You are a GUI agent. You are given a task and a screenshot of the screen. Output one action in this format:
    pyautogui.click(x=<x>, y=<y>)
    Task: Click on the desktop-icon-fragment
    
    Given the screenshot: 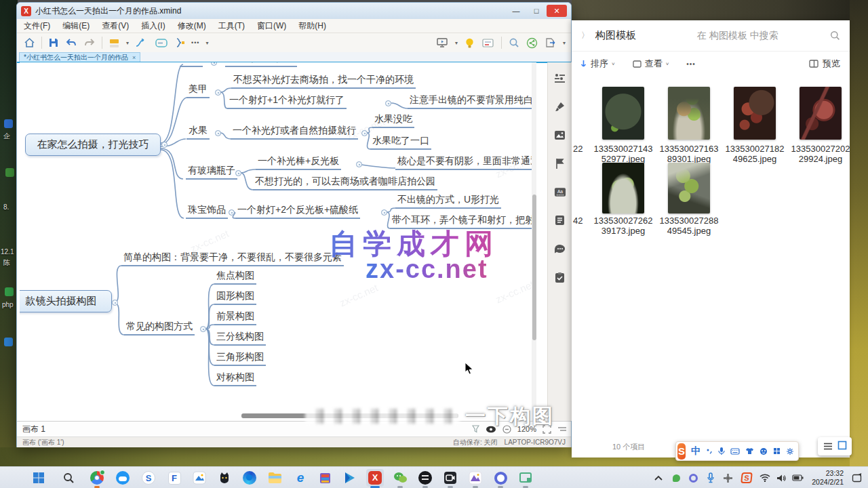 What is the action you would take?
    pyautogui.click(x=8, y=342)
    